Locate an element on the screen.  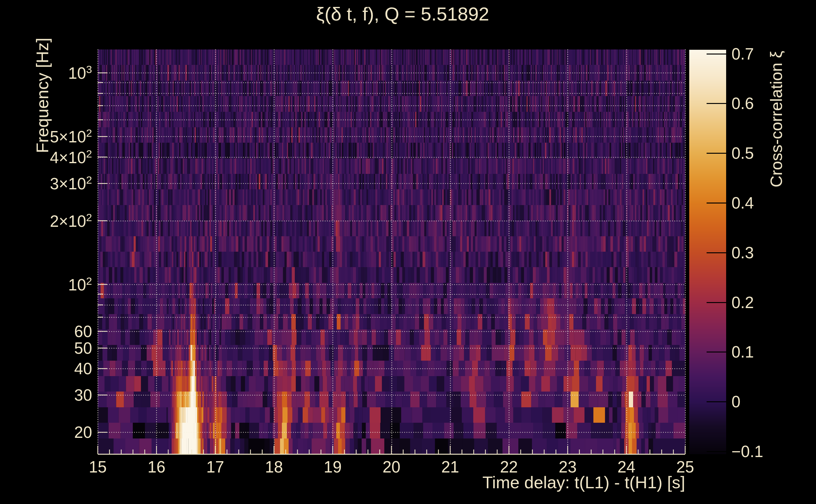
colorbar-title: Cross-correlation ξ is located at coordinates (776, 119).